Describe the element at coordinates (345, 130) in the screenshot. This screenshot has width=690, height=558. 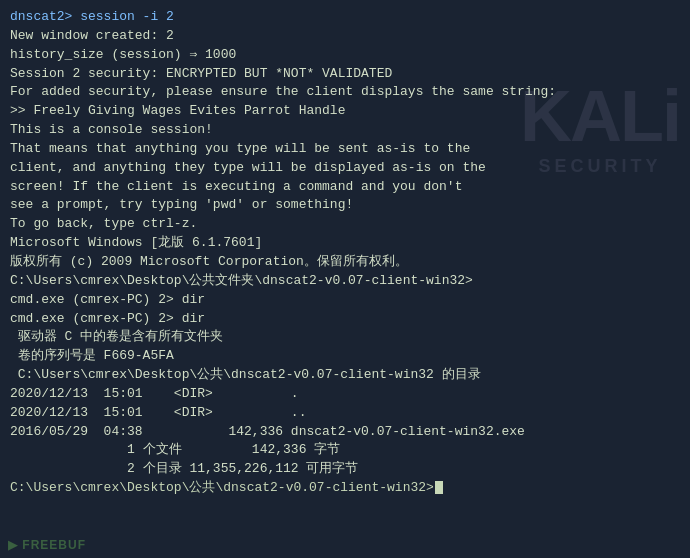
I see `terminal-line: This is a console session!` at that location.